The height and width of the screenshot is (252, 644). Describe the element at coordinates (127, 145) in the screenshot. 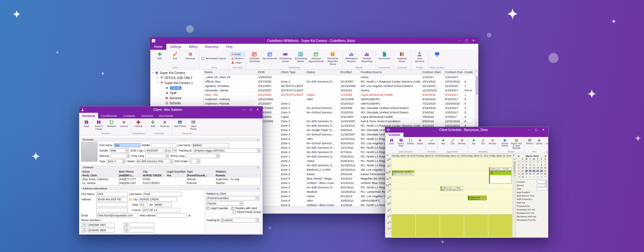

I see `first-name-field: Alec` at that location.